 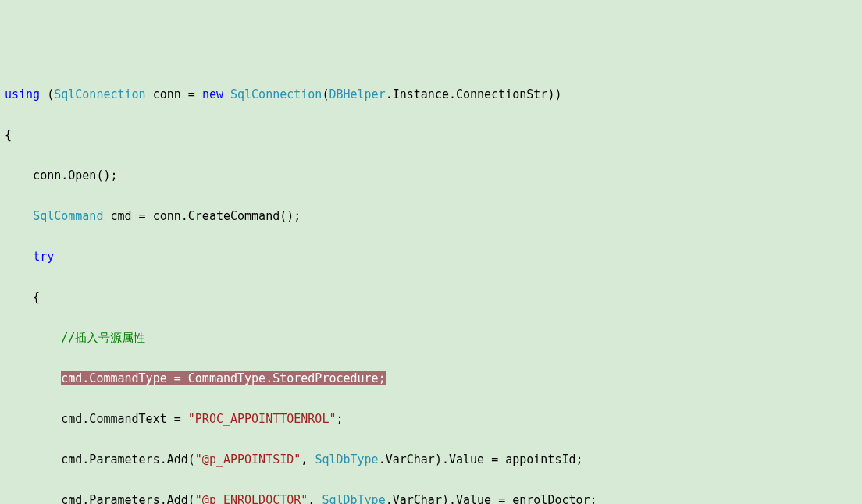 I want to click on code-text: cmd.CommandText =, so click(x=97, y=419).